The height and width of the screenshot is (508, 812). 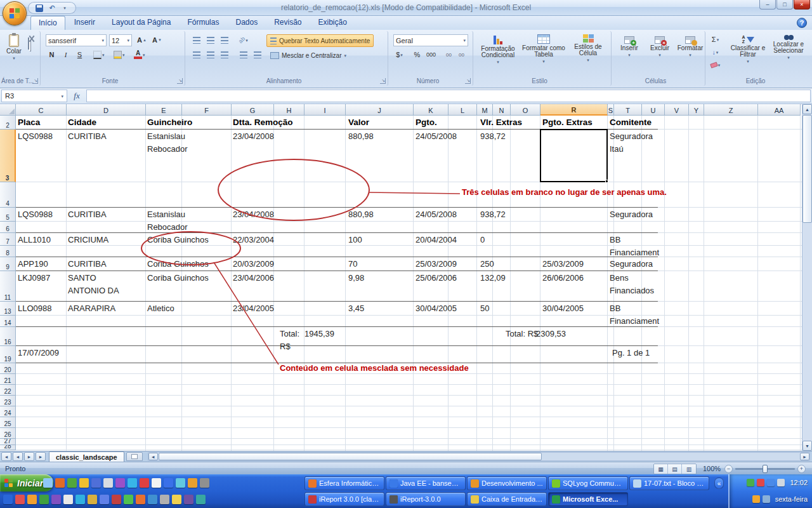 I want to click on insert-cells-button: + Inserir ▾, so click(x=629, y=47).